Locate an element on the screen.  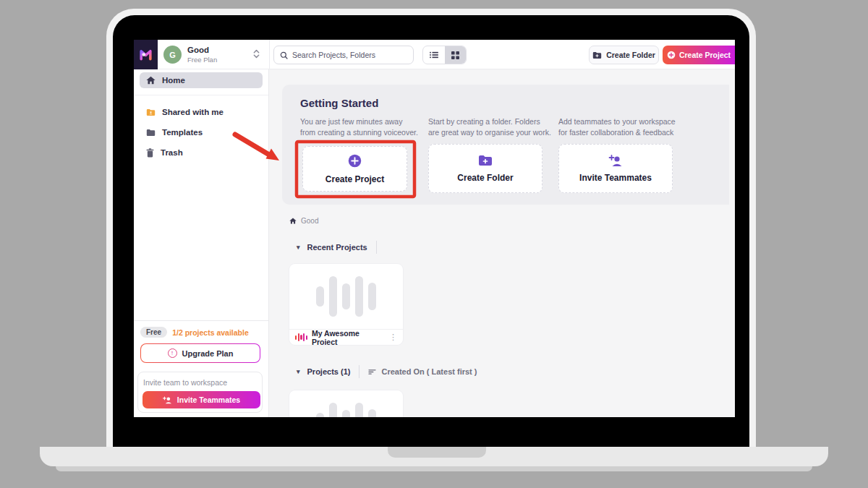
workspace-plan: Free Plan is located at coordinates (203, 59).